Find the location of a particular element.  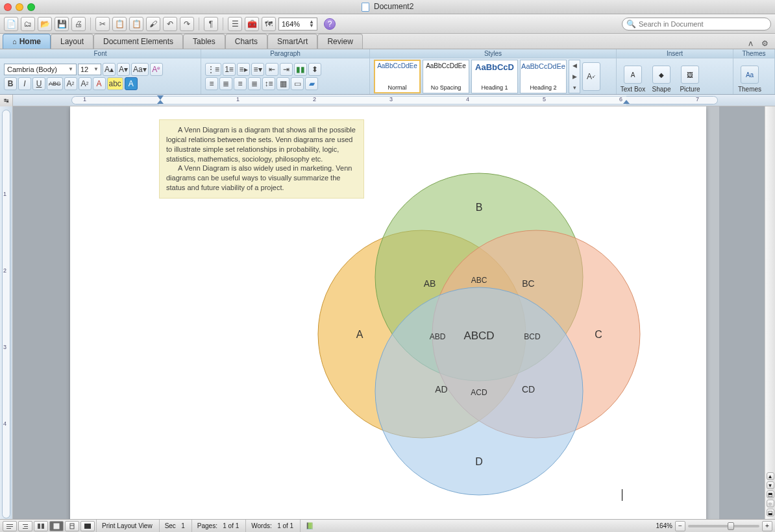

view-outline-button is located at coordinates (25, 526).